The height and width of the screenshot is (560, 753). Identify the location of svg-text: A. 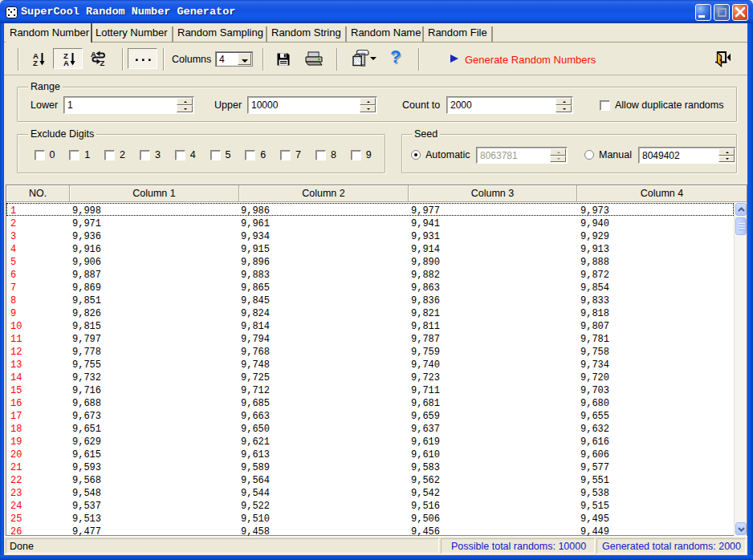
(66, 63).